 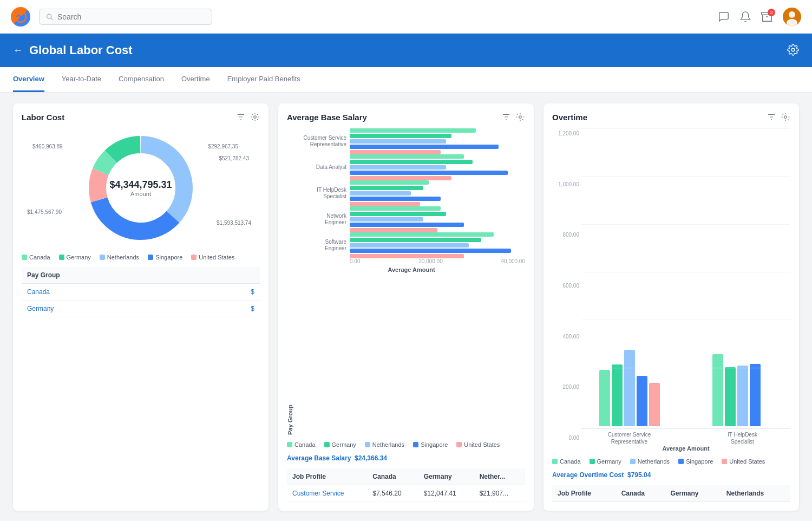 What do you see at coordinates (411, 261) in the screenshot?
I see `xaxis-salary: 0.0020,000.0040,000.00` at bounding box center [411, 261].